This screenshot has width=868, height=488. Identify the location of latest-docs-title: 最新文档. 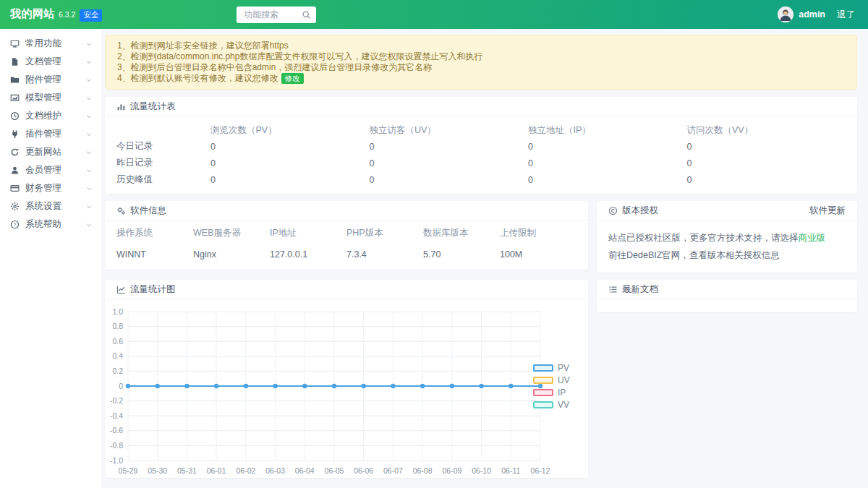
(640, 289).